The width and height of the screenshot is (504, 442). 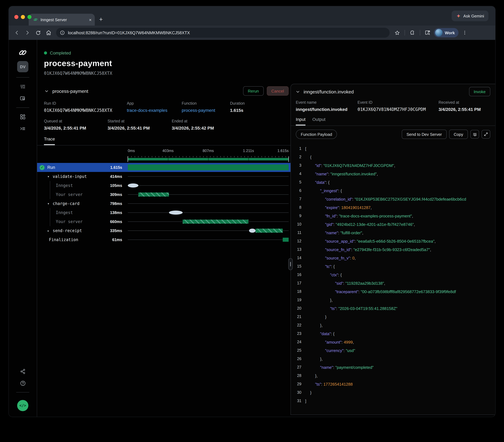 What do you see at coordinates (23, 117) in the screenshot?
I see `apps-icon` at bounding box center [23, 117].